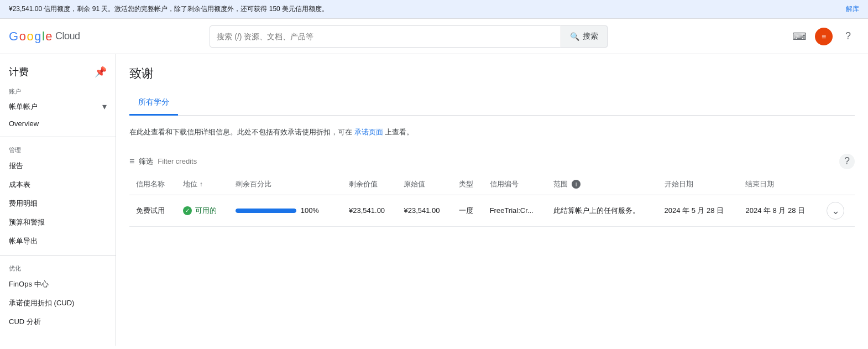 This screenshot has height=349, width=868. What do you see at coordinates (200, 211) in the screenshot?
I see `status-available: ✓ 可用的` at bounding box center [200, 211].